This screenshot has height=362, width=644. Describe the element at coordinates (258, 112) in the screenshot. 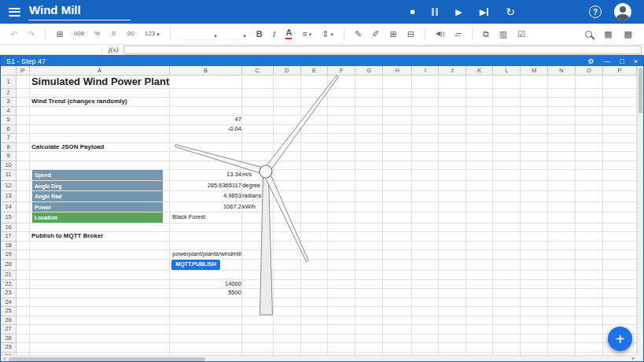

I see `cell-C4` at that location.